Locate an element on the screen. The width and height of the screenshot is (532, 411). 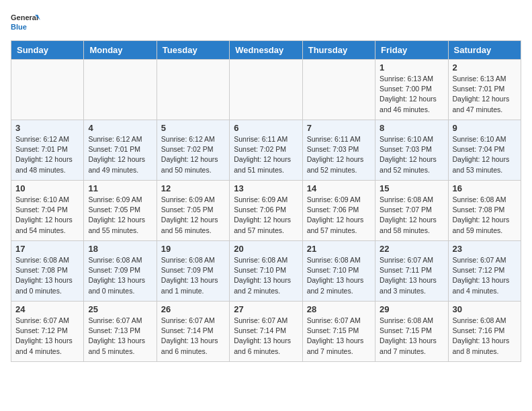
week-row-5: 24Sunrise: 6:07 AM Sunset: 7:12 PM Dayli… is located at coordinates (266, 332).